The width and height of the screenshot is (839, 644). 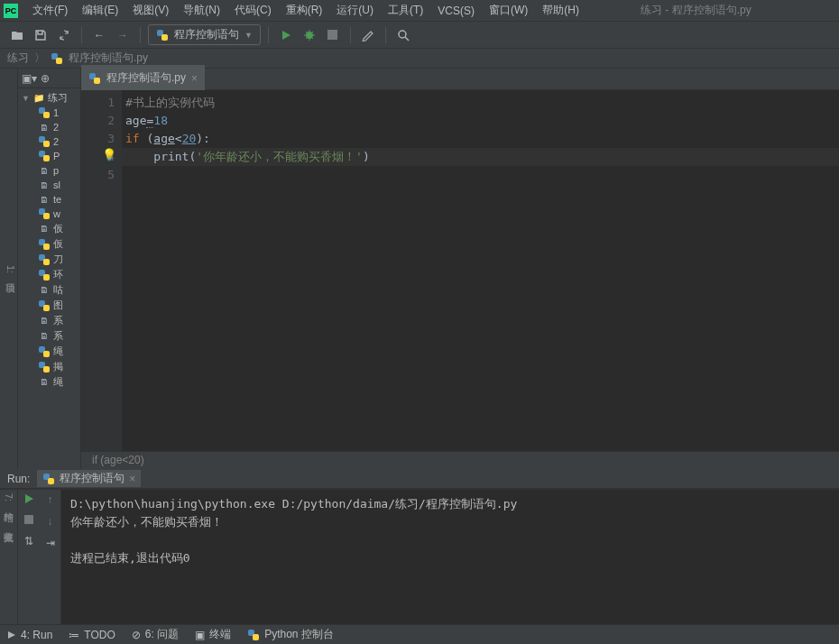 I want to click on file-icon: 🗎, so click(x=44, y=229).